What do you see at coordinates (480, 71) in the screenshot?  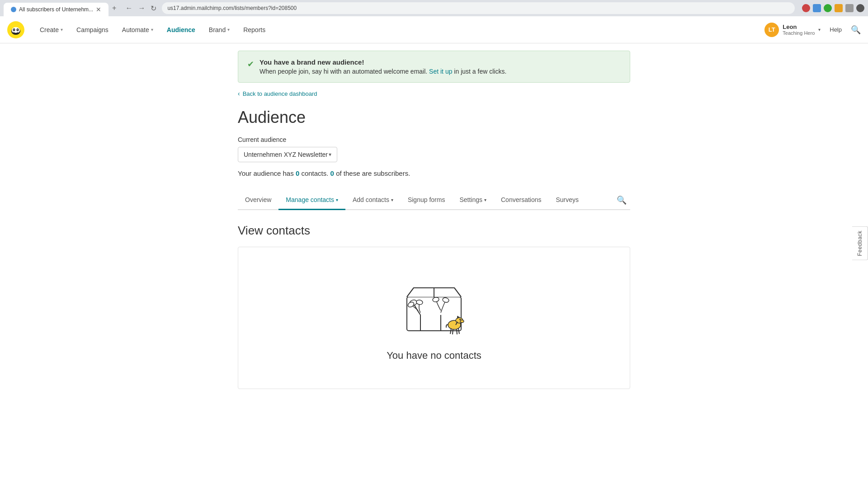 I see `banner-text-after: in just a few clicks.` at bounding box center [480, 71].